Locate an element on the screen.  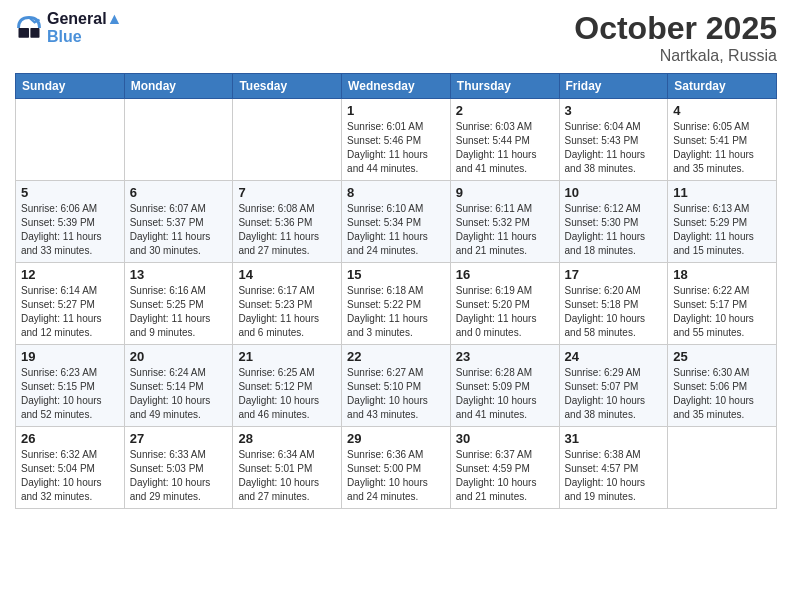
day-cell: 24Sunrise: 6:29 AM Sunset: 5:07 PM Dayli… is located at coordinates (614, 386).